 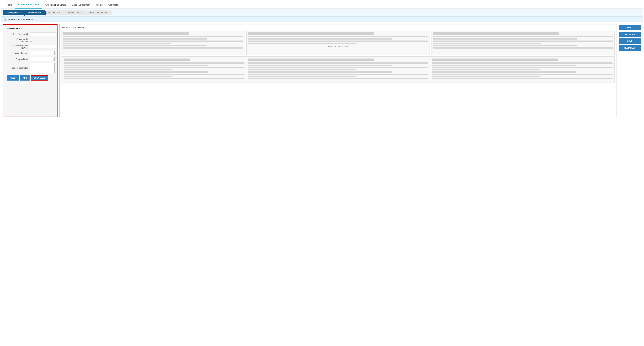 What do you see at coordinates (338, 47) in the screenshot?
I see `add-product-message: Add a product to view` at bounding box center [338, 47].